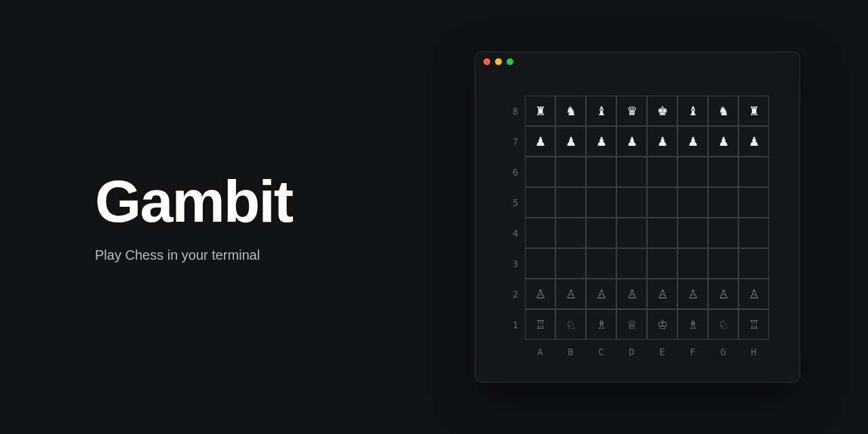 The image size is (868, 434). Describe the element at coordinates (571, 349) in the screenshot. I see `file-label: B` at that location.